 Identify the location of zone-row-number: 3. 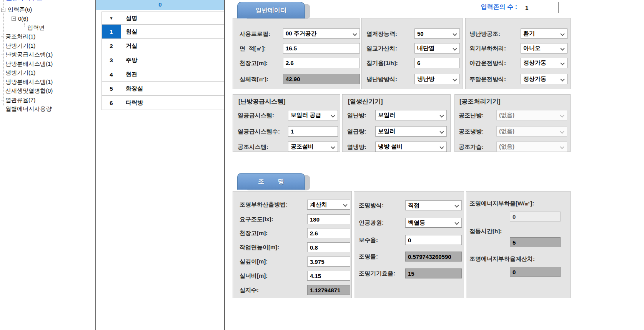
(111, 60).